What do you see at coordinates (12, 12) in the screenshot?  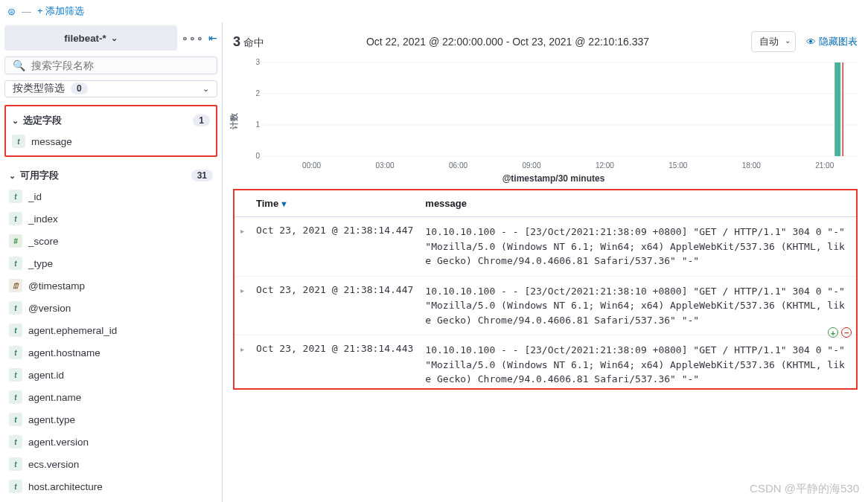 I see `filter-pill-icon: ⊜` at bounding box center [12, 12].